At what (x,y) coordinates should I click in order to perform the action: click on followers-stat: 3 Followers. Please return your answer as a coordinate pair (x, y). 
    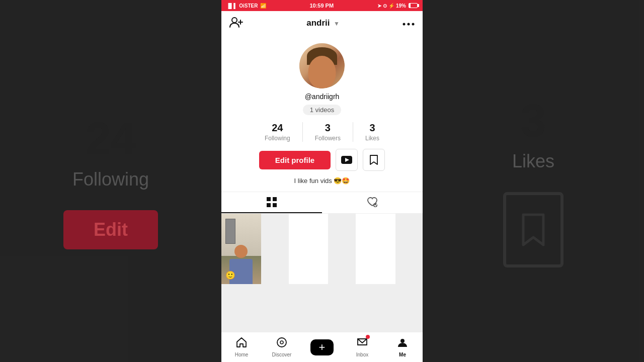
    Looking at the image, I should click on (328, 132).